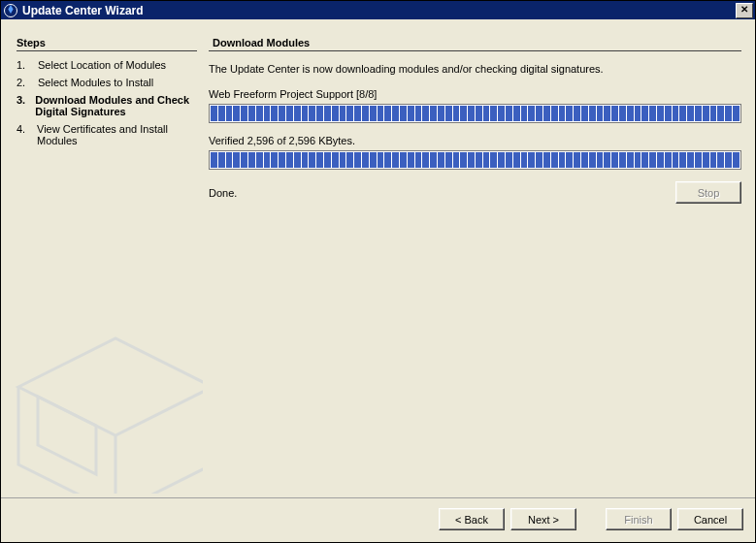 This screenshot has width=756, height=543. What do you see at coordinates (116, 135) in the screenshot?
I see `step-label: View Certificates and Install Modules` at bounding box center [116, 135].